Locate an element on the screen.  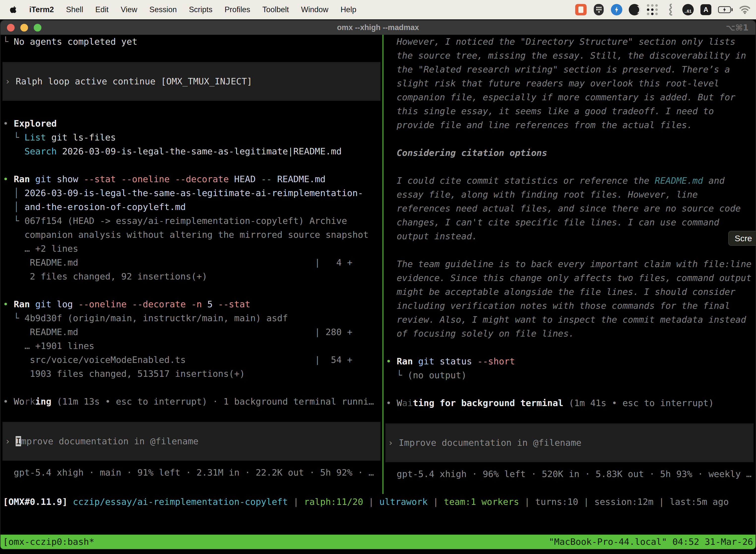
terminal-line: └ (no output) is located at coordinates (570, 375).